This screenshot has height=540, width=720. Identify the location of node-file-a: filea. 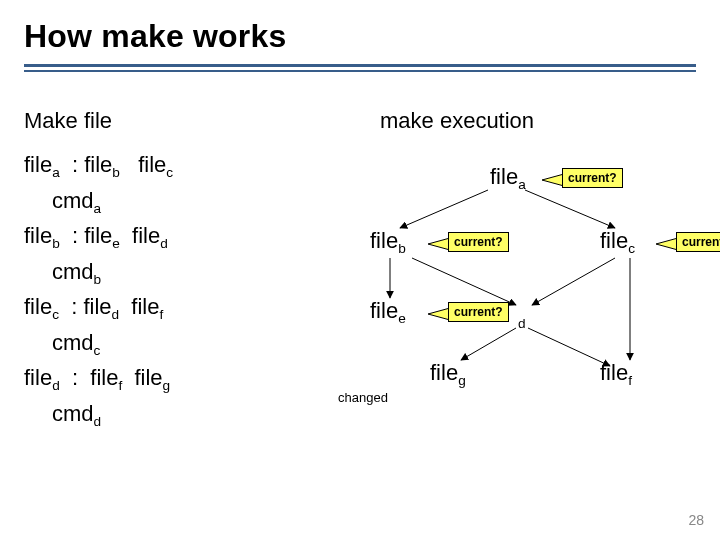
(508, 178).